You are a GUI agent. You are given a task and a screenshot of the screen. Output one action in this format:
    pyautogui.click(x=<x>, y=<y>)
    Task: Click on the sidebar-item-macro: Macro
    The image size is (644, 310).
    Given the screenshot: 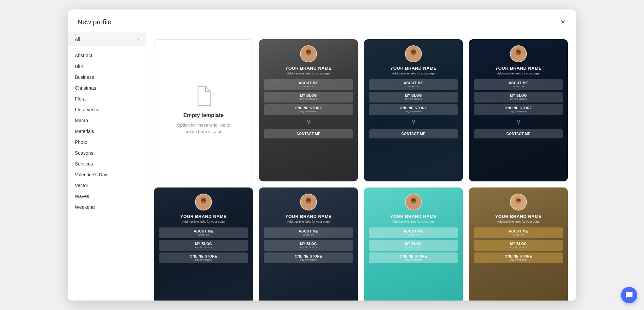 What is the action you would take?
    pyautogui.click(x=107, y=120)
    